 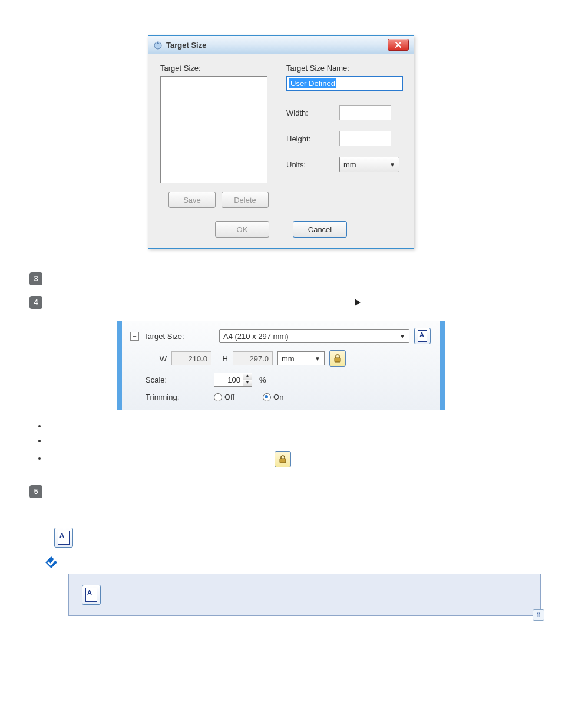 What do you see at coordinates (398, 45) in the screenshot?
I see `close-button` at bounding box center [398, 45].